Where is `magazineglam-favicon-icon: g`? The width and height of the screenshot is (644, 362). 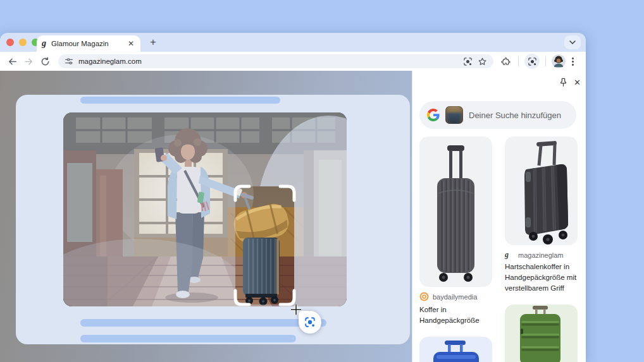 magazineglam-favicon-icon: g is located at coordinates (510, 255).